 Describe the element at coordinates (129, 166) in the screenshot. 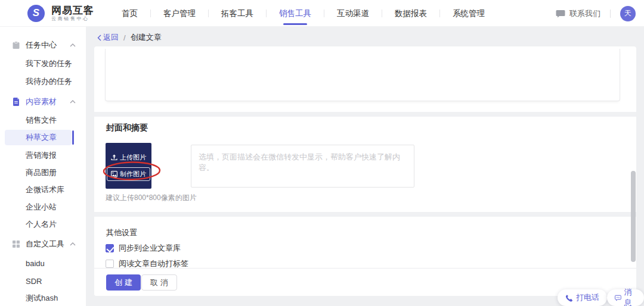

I see `cover-upload-box: 上传图片 制作图片` at that location.